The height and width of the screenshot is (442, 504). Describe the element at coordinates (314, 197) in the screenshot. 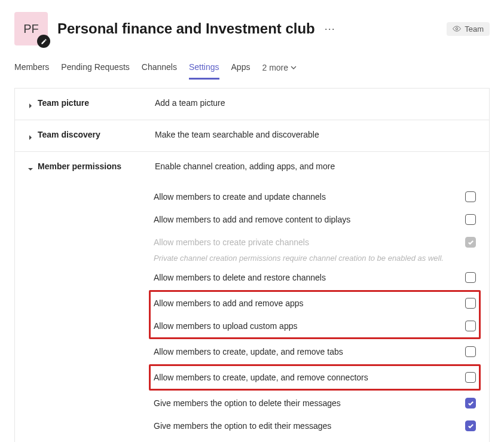

I see `permission-row: Allow members to create and update chann…` at that location.